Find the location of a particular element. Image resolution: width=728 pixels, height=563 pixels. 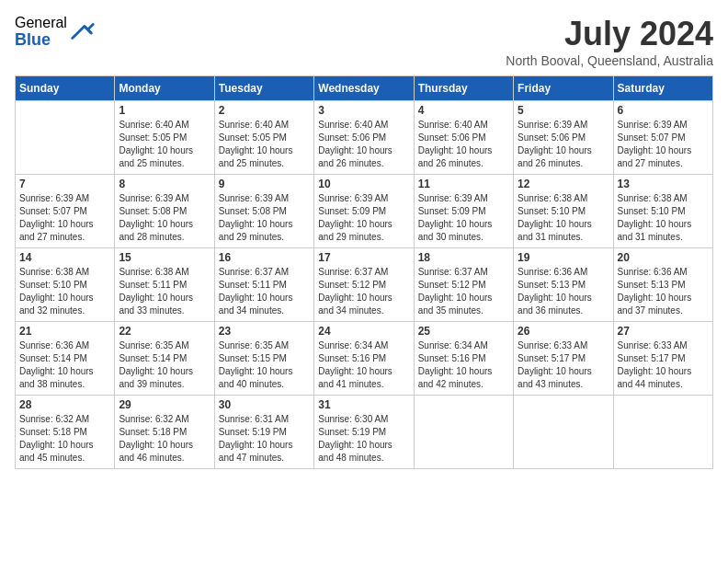

calendar-cell: 28Sunrise: 6:32 AM Sunset: 5:18 PM Dayli… is located at coordinates (65, 432).